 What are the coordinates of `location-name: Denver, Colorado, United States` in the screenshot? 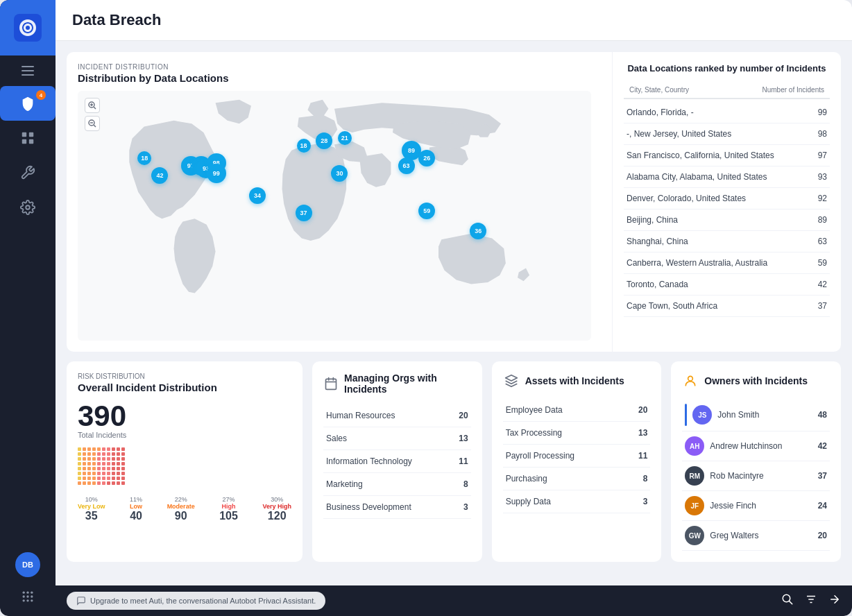 It's located at (686, 198).